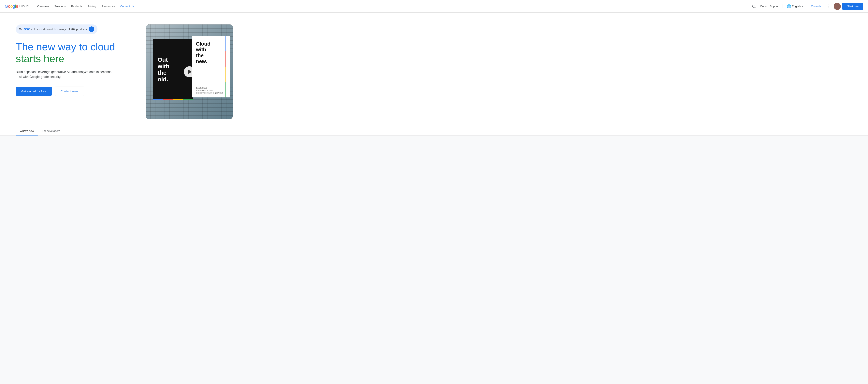  Describe the element at coordinates (774, 6) in the screenshot. I see `support-link: Support` at that location.